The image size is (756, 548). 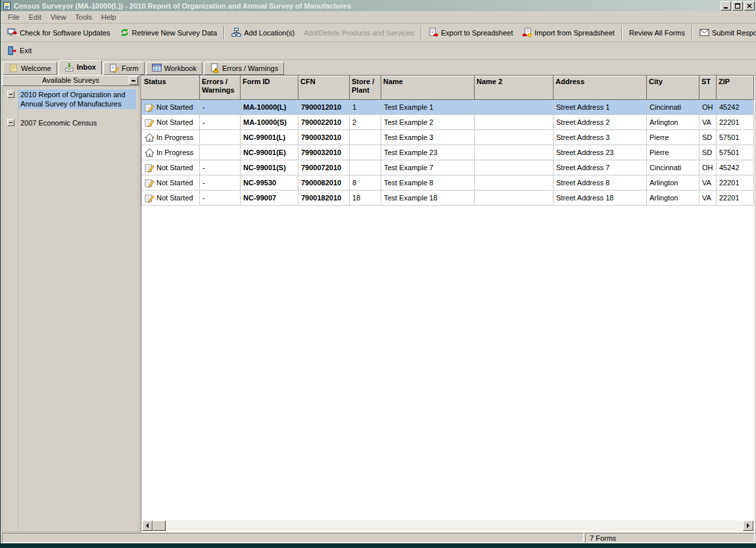 What do you see at coordinates (220, 122) in the screenshot?
I see `cell-errors-warnings: -` at bounding box center [220, 122].